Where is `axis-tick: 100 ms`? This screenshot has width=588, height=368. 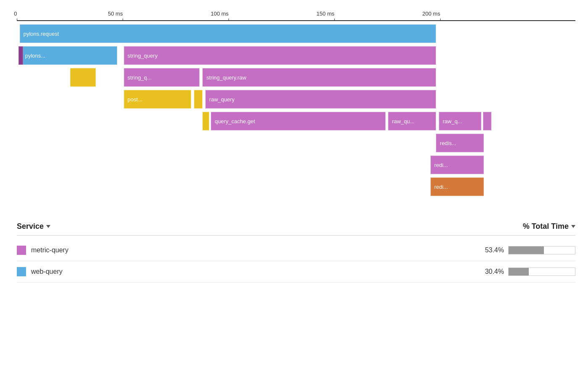
axis-tick: 100 ms is located at coordinates (228, 20).